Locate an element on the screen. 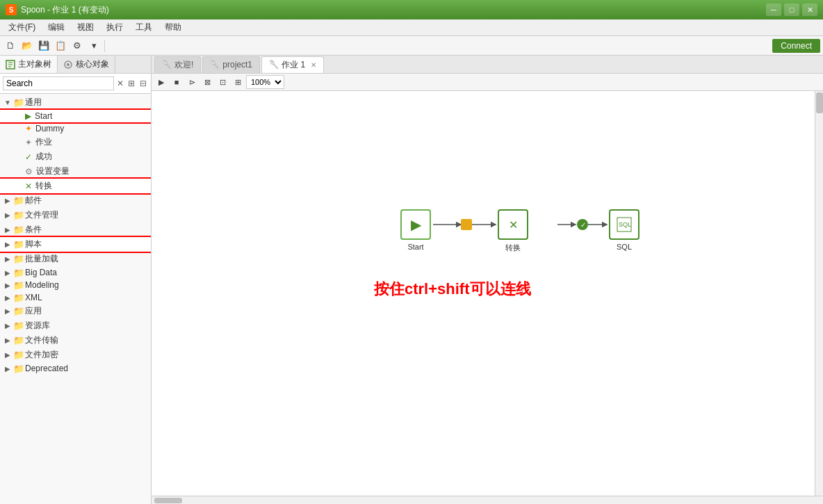 The height and width of the screenshot is (504, 823). toolbar-new: 🗋 is located at coordinates (10, 46).